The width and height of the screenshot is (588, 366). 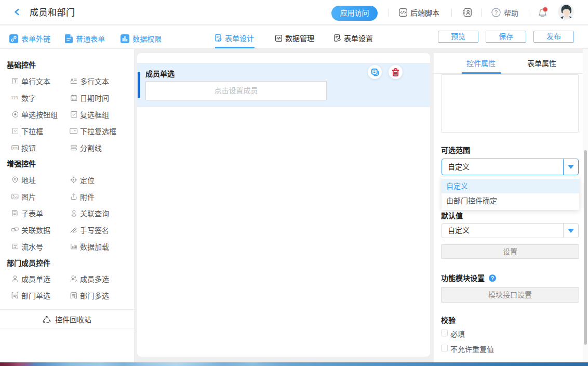 What do you see at coordinates (16, 148) in the screenshot?
I see `svg-text: BTN` at bounding box center [16, 148].